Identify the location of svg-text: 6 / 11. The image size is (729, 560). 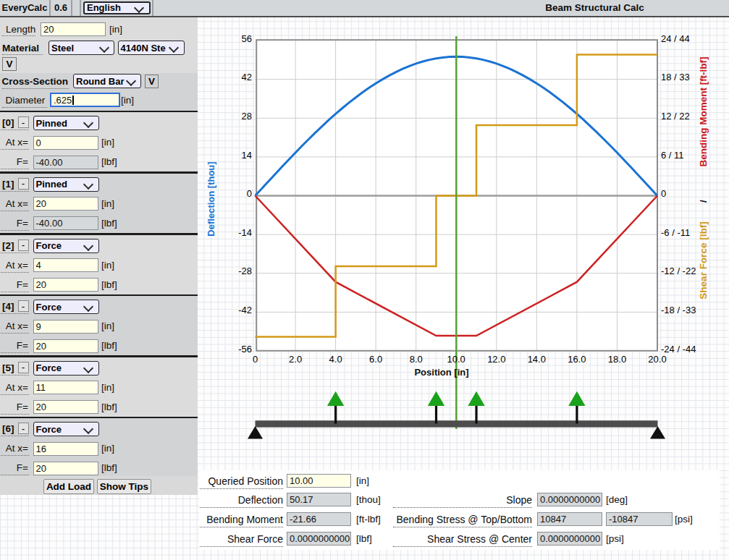
(673, 155).